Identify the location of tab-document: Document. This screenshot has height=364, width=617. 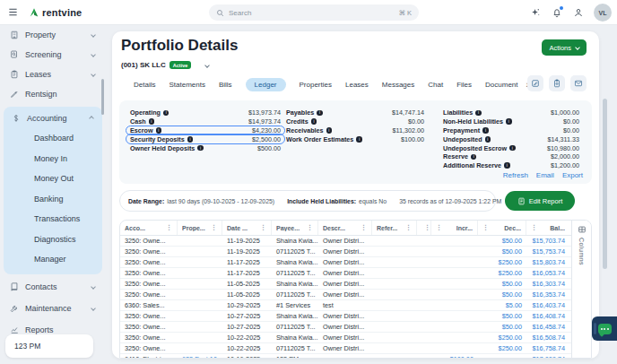
(501, 84).